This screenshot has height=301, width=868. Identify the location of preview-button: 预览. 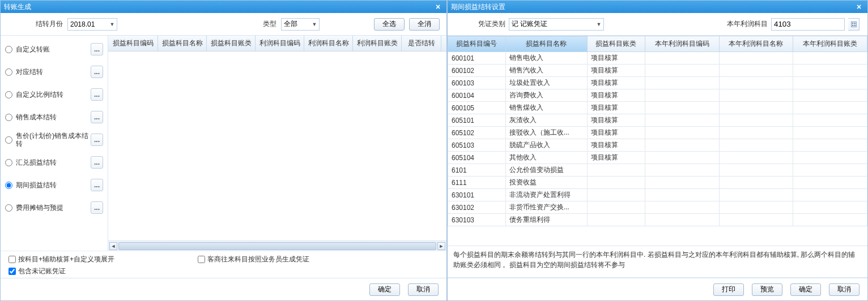
(767, 290).